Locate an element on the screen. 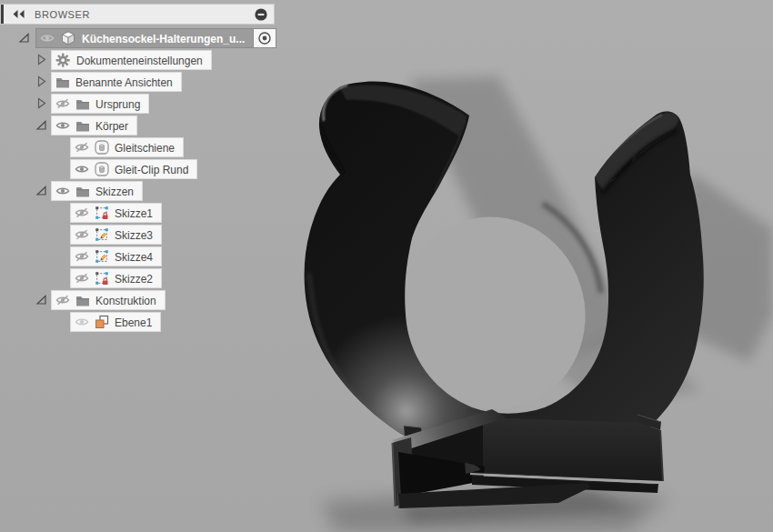 This screenshot has width=773, height=532. gear-icon is located at coordinates (64, 60).